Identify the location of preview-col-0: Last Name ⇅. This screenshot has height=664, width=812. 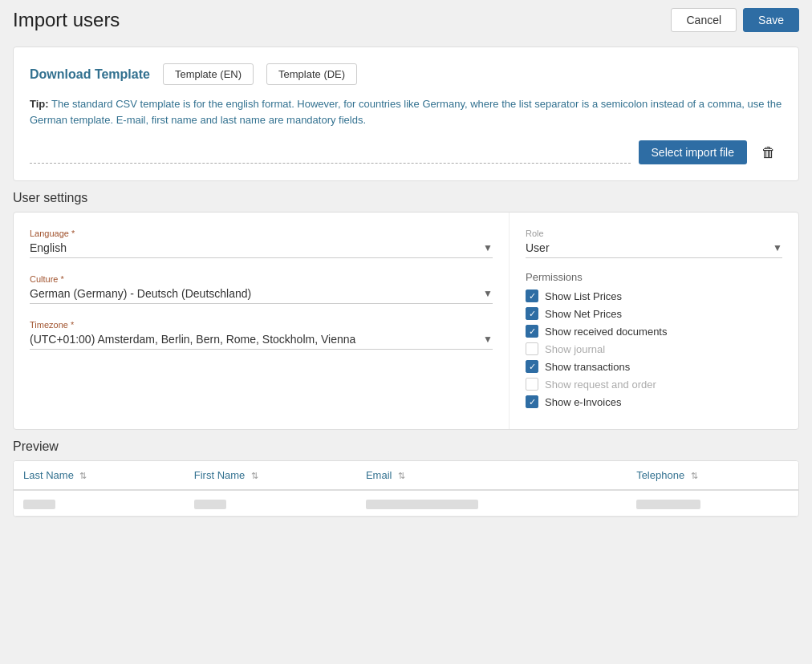
(99, 476).